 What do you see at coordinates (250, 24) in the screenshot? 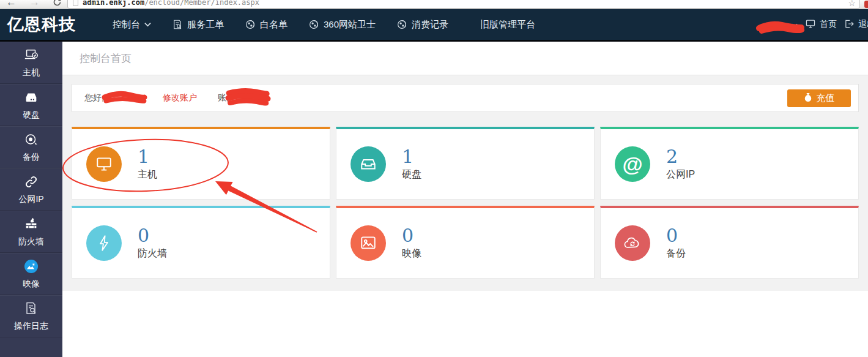
I see `whitelist-icon` at bounding box center [250, 24].